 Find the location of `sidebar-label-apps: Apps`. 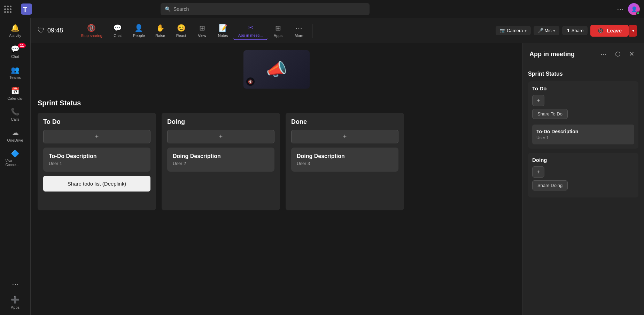

sidebar-label-apps: Apps is located at coordinates (15, 307).